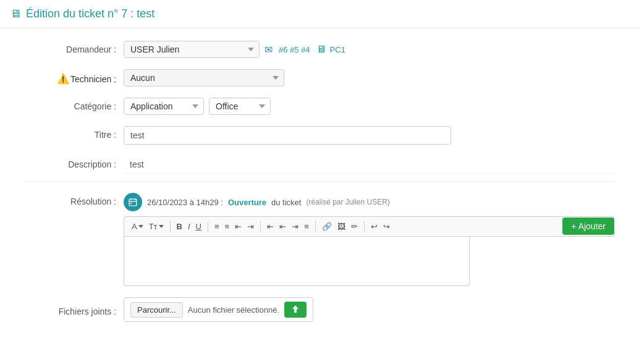  Describe the element at coordinates (307, 226) in the screenshot. I see `align-justify-button: ≡` at that location.